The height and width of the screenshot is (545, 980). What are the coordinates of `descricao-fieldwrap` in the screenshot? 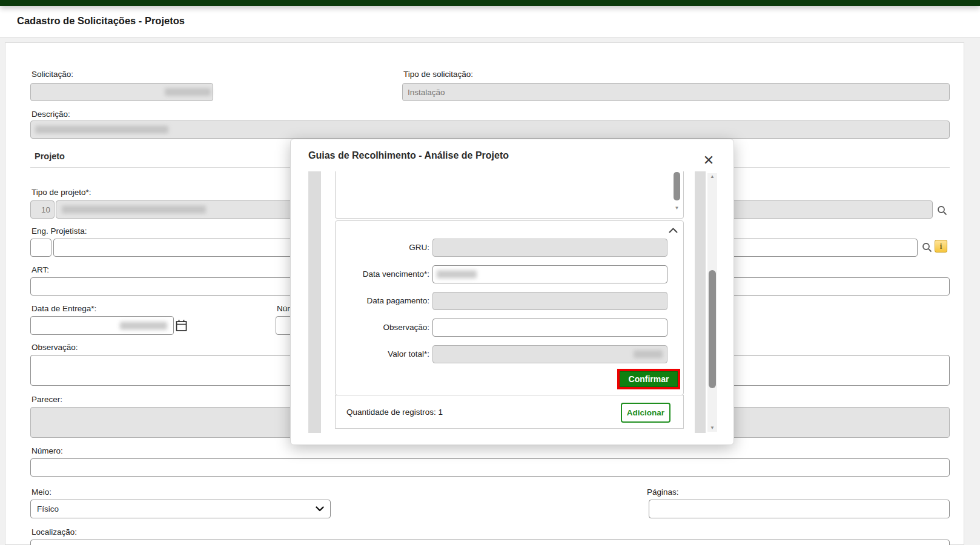 It's located at (490, 130).